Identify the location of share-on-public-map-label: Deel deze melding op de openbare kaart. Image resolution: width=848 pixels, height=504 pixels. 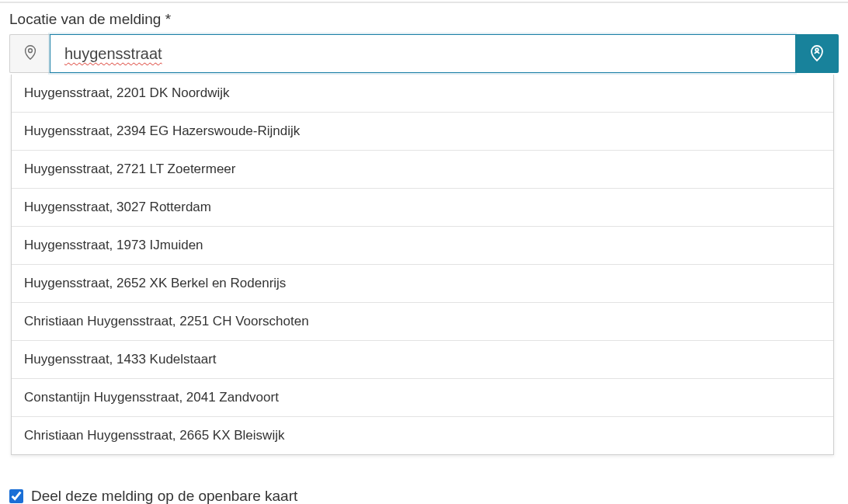
(165, 495).